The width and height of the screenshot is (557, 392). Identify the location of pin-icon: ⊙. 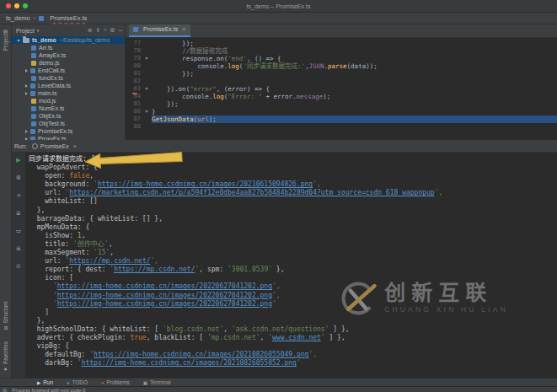
(19, 266).